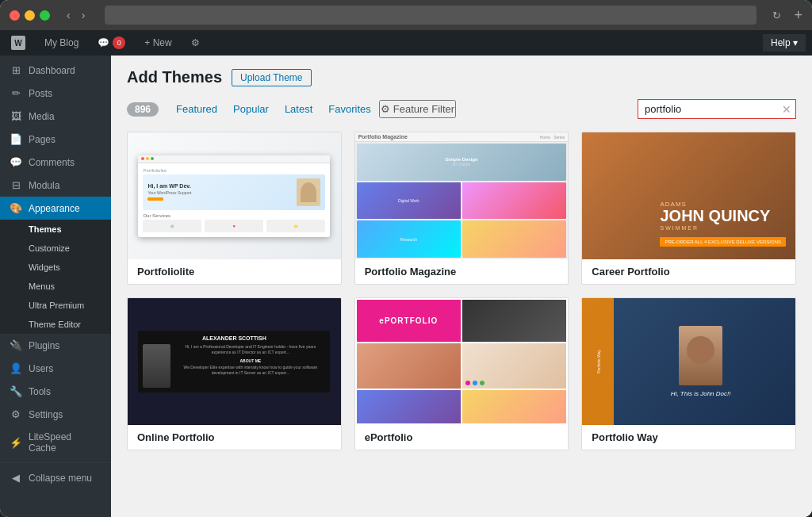 The width and height of the screenshot is (812, 517). Describe the element at coordinates (701, 362) in the screenshot. I see `pw-main: Hi, This is John Doc!!` at that location.